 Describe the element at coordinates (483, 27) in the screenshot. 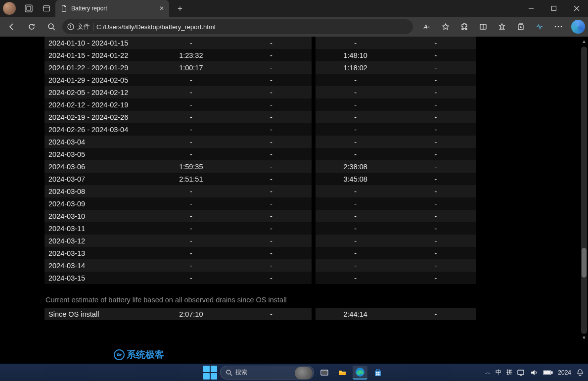

I see `split-screen-icon` at that location.